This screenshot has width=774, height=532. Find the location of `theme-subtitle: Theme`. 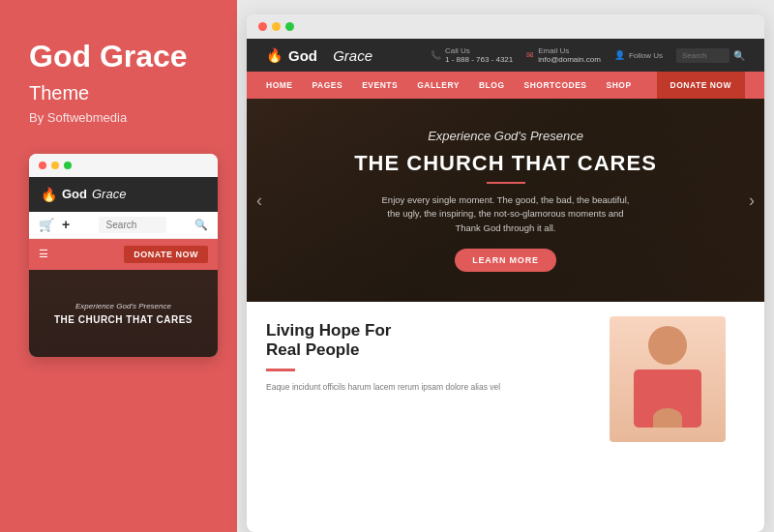

theme-subtitle: Theme is located at coordinates (118, 93).